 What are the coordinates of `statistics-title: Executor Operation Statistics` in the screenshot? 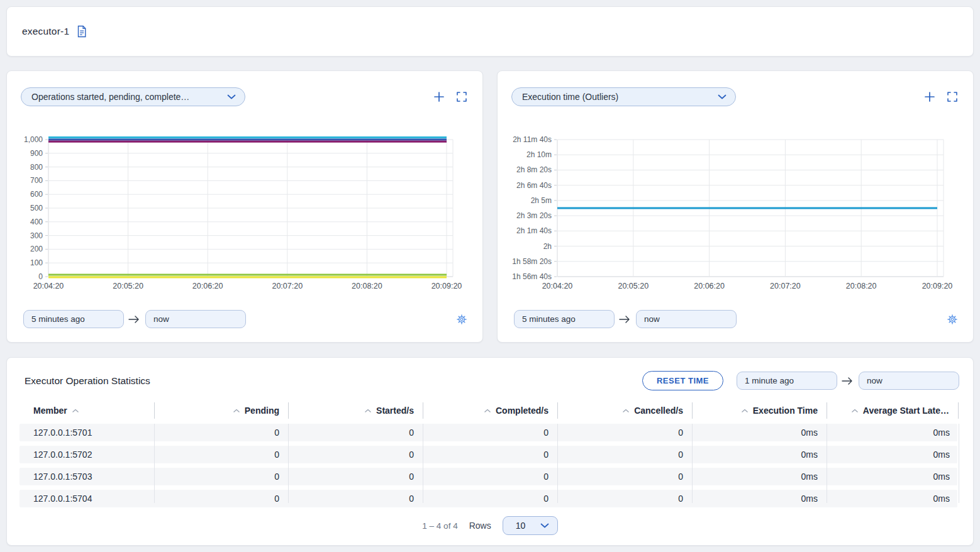 It's located at (87, 381).